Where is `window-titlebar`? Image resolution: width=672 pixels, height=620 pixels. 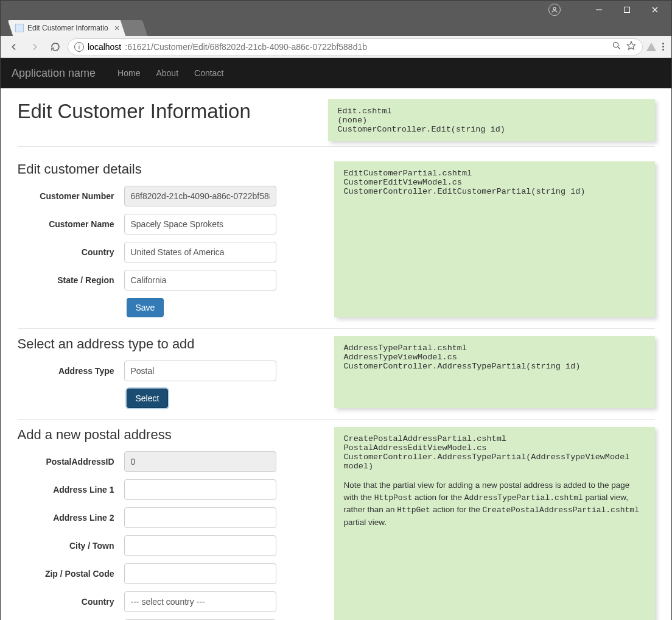 window-titlebar is located at coordinates (336, 10).